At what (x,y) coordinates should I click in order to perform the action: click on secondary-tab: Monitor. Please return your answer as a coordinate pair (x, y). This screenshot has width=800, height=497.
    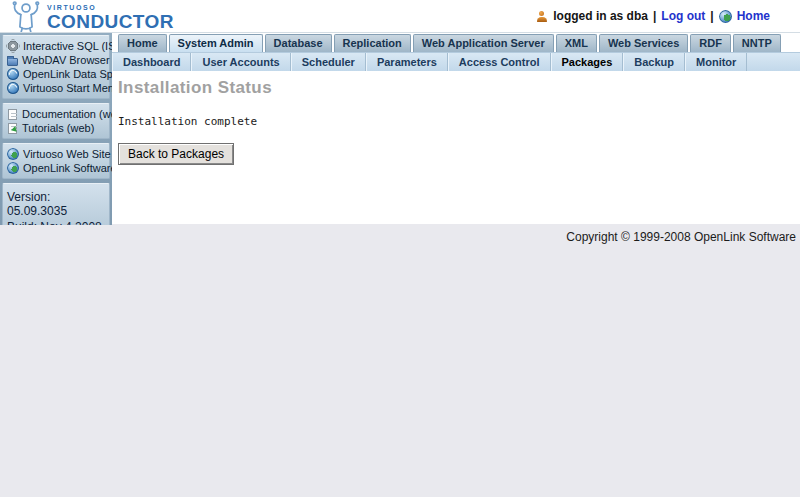
    Looking at the image, I should click on (716, 62).